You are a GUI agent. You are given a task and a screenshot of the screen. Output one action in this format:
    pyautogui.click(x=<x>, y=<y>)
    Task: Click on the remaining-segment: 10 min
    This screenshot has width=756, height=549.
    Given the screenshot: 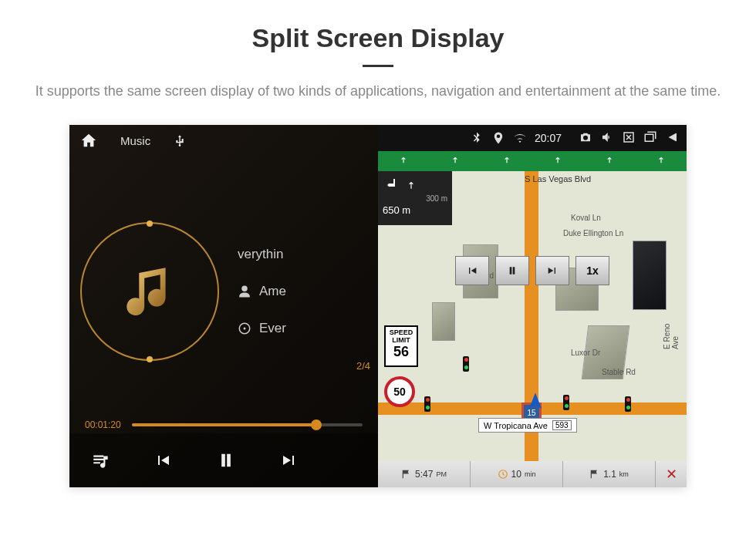 What is the action you would take?
    pyautogui.click(x=517, y=474)
    